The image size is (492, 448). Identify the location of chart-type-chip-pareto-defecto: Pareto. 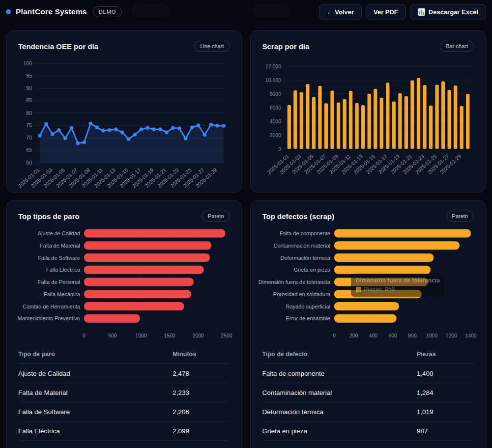
(460, 216).